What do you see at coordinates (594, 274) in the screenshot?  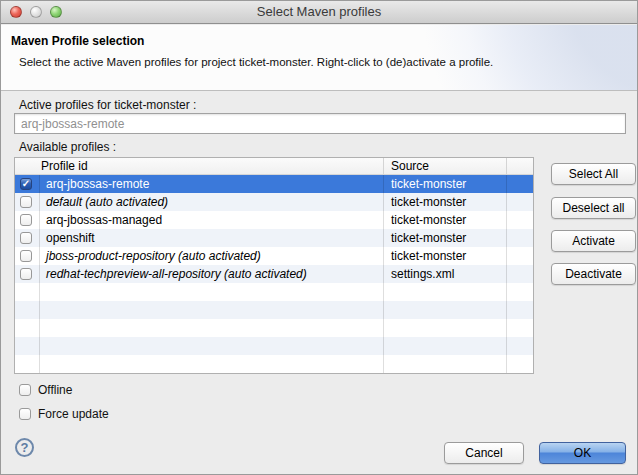 I see `deactivate-button: Deactivate` at bounding box center [594, 274].